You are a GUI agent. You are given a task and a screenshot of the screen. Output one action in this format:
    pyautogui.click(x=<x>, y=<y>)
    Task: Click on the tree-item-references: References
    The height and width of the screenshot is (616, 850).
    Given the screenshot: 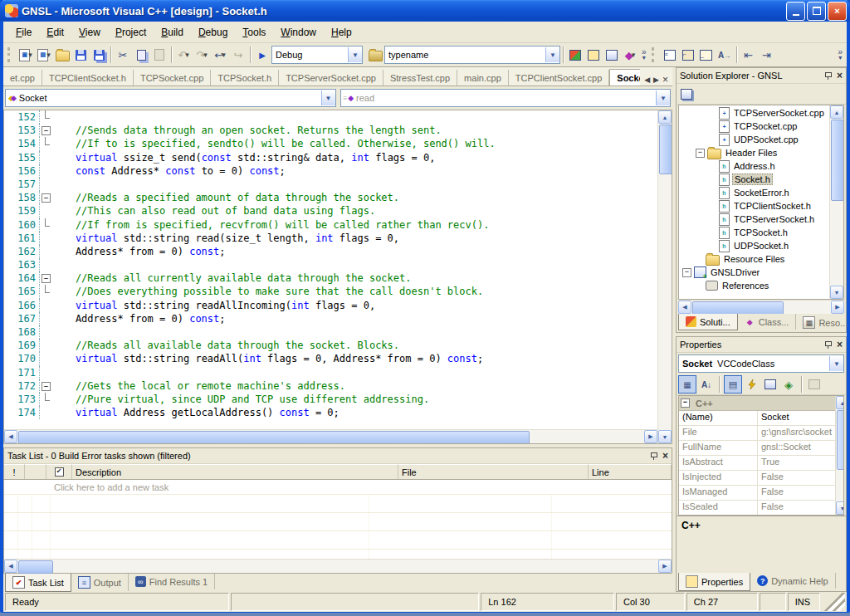 What is the action you would take?
    pyautogui.click(x=754, y=286)
    